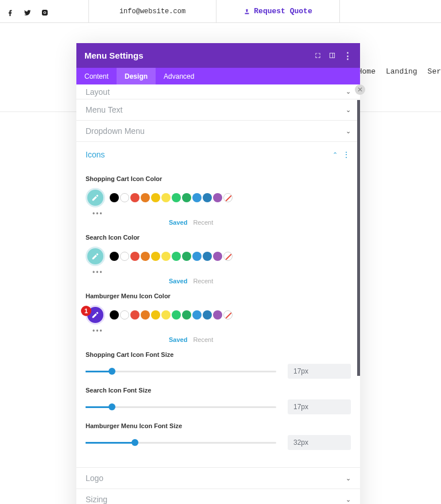 The image size is (441, 504). I want to click on modal-header: Menu Settings ⋮, so click(218, 55).